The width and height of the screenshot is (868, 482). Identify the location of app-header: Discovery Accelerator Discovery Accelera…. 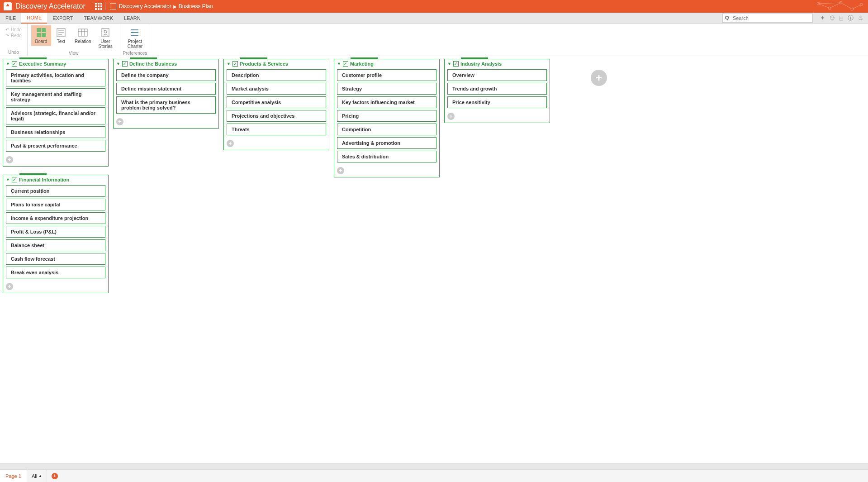
(434, 6).